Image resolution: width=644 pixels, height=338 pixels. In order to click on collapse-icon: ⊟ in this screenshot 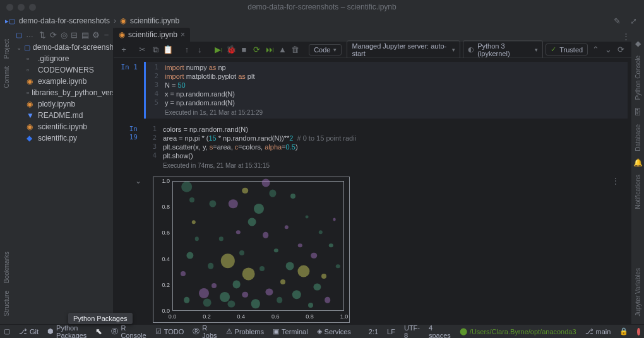, I will do `click(75, 35)`.